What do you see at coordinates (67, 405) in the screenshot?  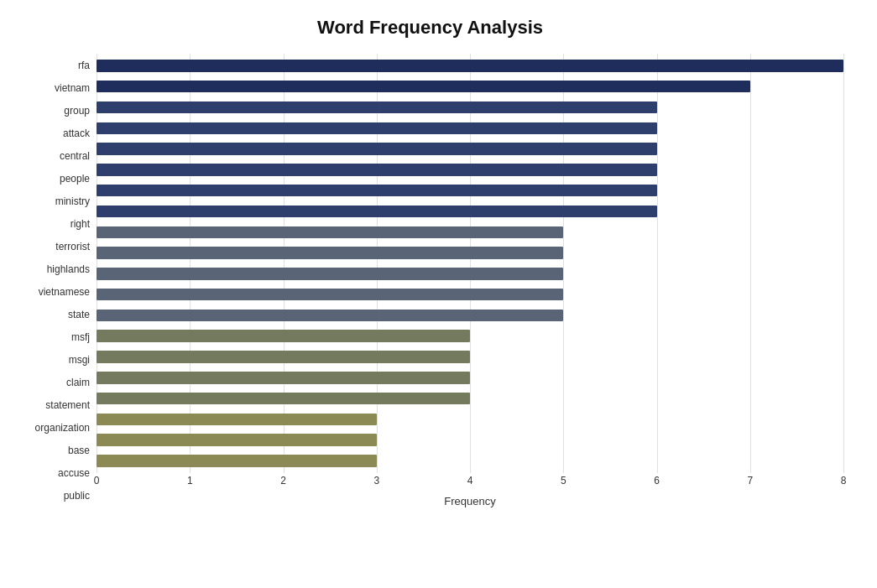 I see `y-label: statement` at bounding box center [67, 405].